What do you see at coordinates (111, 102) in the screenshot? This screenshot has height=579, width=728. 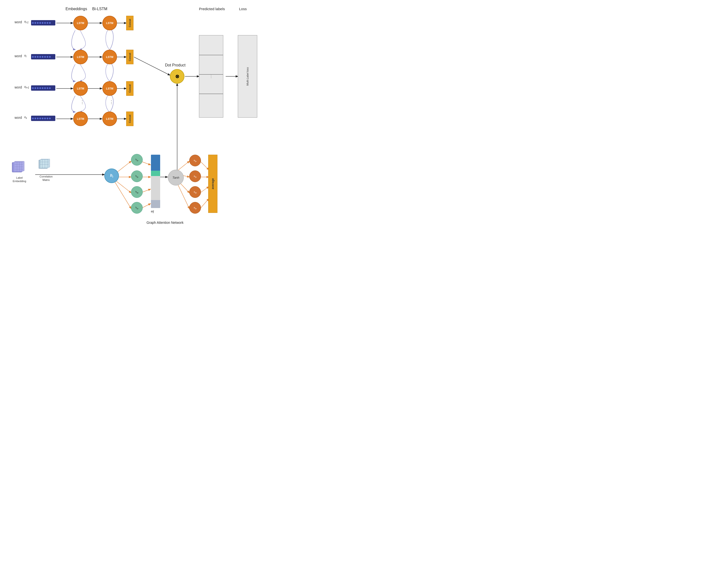 I see `dots-lstm-right: ⋮` at bounding box center [111, 102].